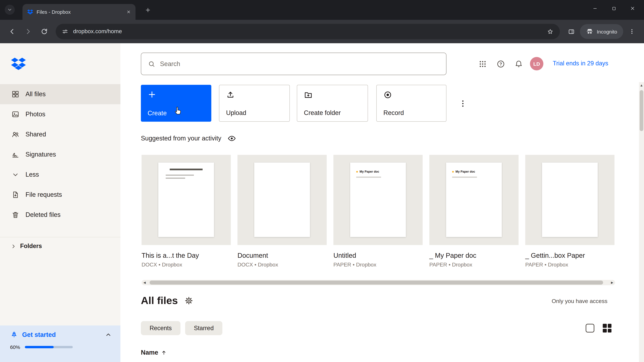 Image resolution: width=644 pixels, height=362 pixels. Describe the element at coordinates (308, 95) in the screenshot. I see `folder-plus-icon` at that location.